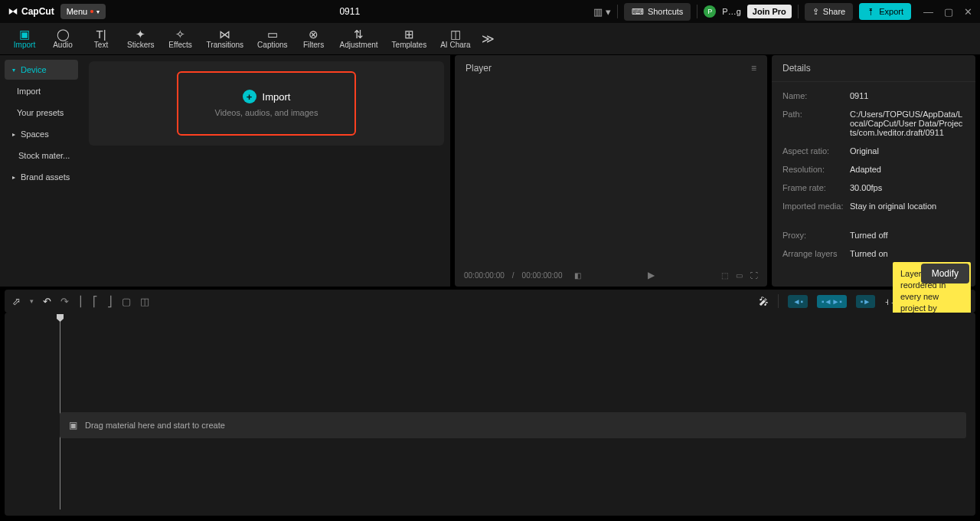 The width and height of the screenshot is (980, 521). I want to click on app-logo: CapCut, so click(31, 11).